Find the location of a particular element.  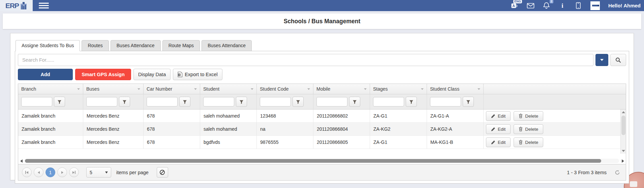

filter-button-car-number is located at coordinates (185, 102).